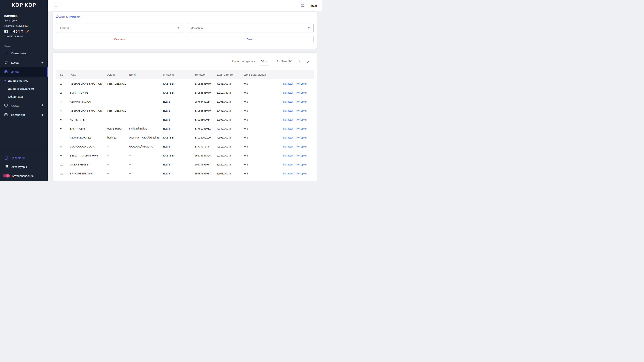  I want to click on pencil-icon, so click(28, 31).